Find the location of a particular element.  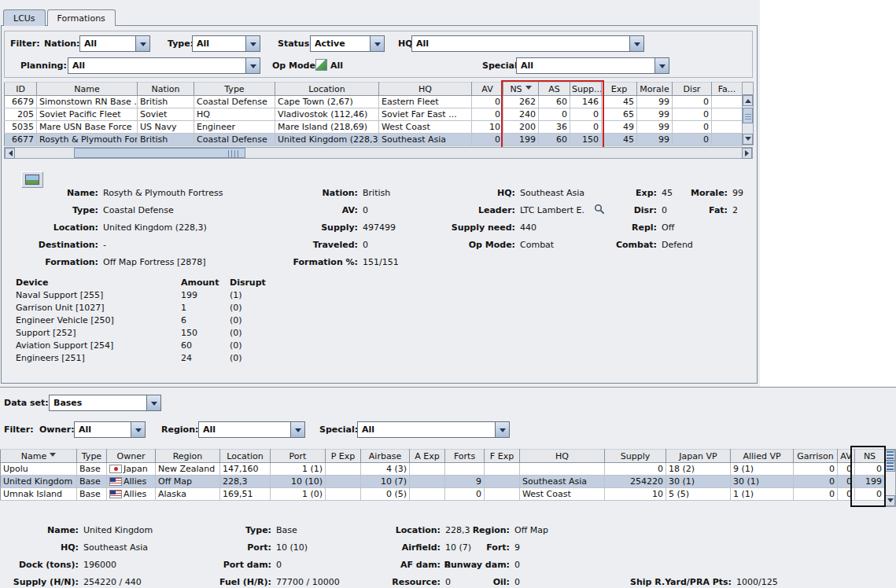

table-cell: Eastern Fleet is located at coordinates (426, 102).